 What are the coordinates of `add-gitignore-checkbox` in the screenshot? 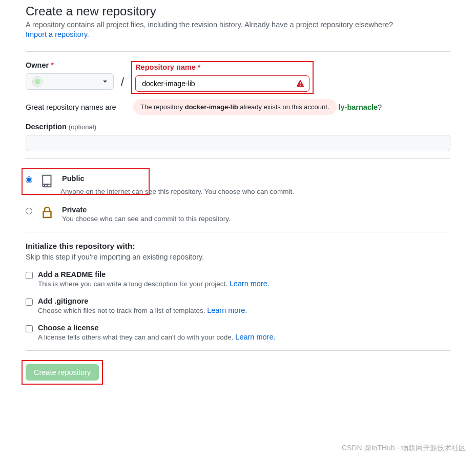 It's located at (29, 302).